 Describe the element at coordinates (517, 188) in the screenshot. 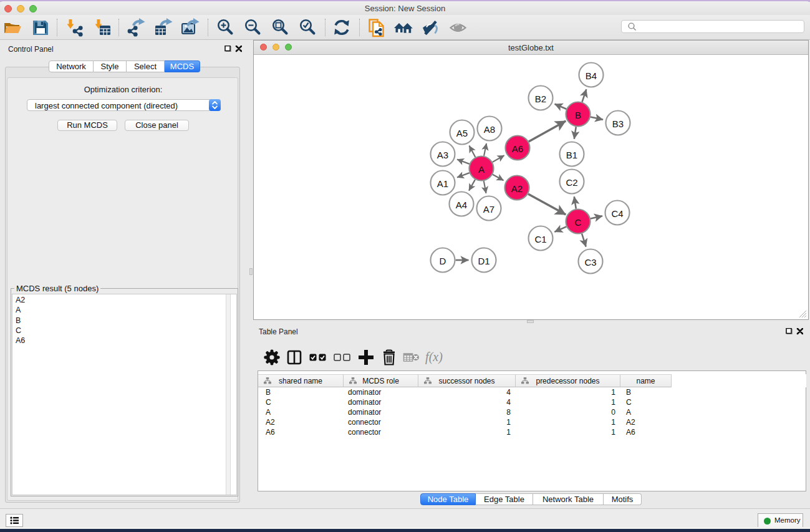

I see `svg-text: A2` at that location.